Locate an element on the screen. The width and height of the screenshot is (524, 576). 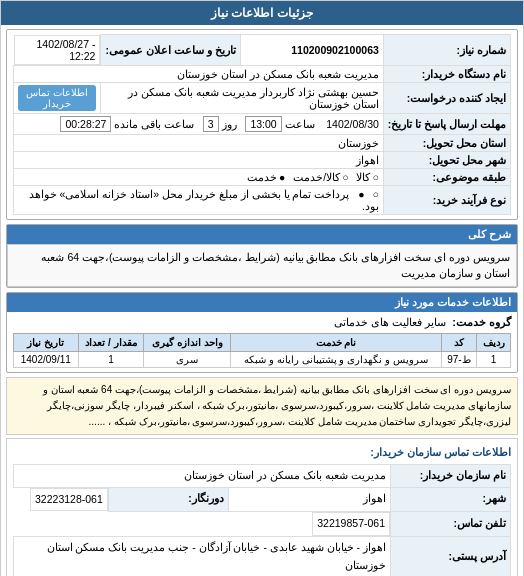
noeKharid-label: نوع فرآیند خرید: is located at coordinates (446, 200).